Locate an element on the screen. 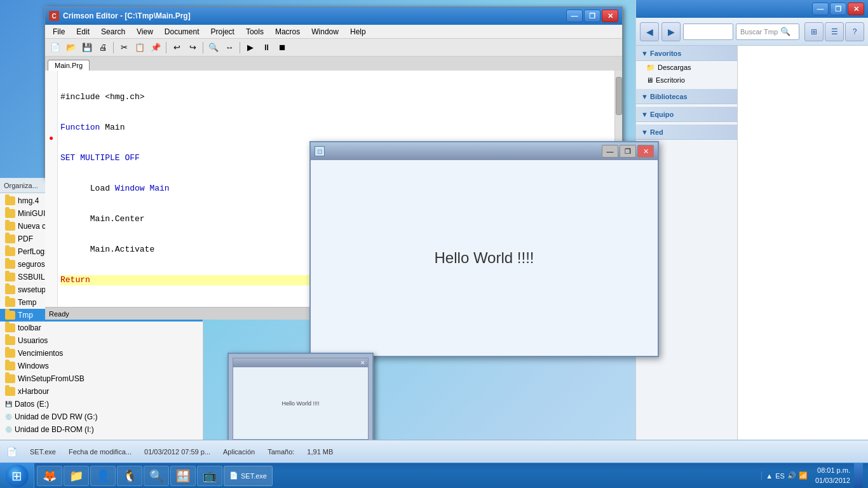  sep1 is located at coordinates (113, 48).